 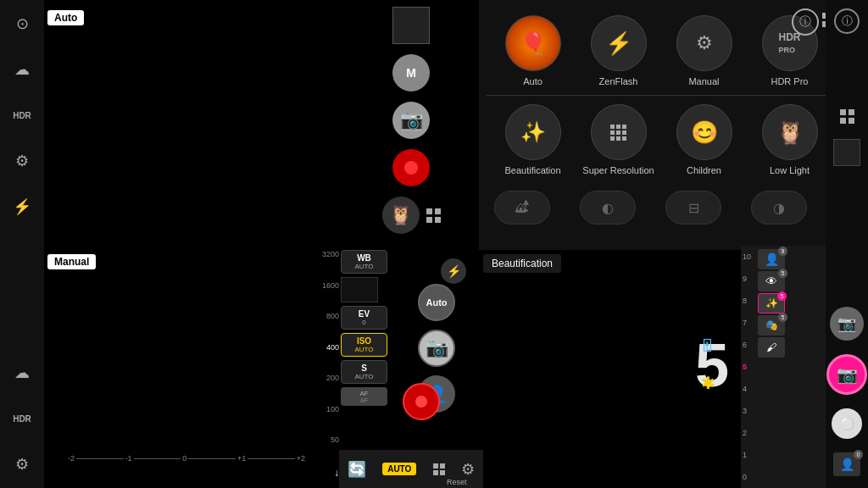 I want to click on s-setting: S AUTO, so click(x=364, y=372).